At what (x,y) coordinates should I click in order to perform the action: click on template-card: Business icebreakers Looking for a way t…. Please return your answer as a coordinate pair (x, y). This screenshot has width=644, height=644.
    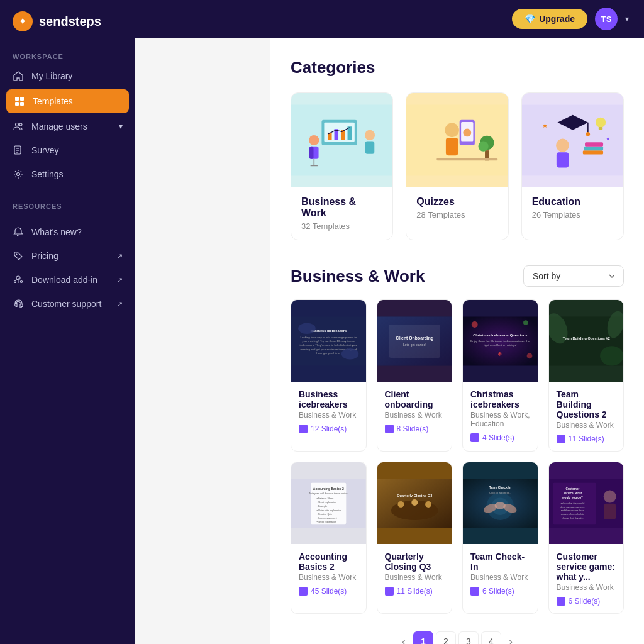
    Looking at the image, I should click on (328, 375).